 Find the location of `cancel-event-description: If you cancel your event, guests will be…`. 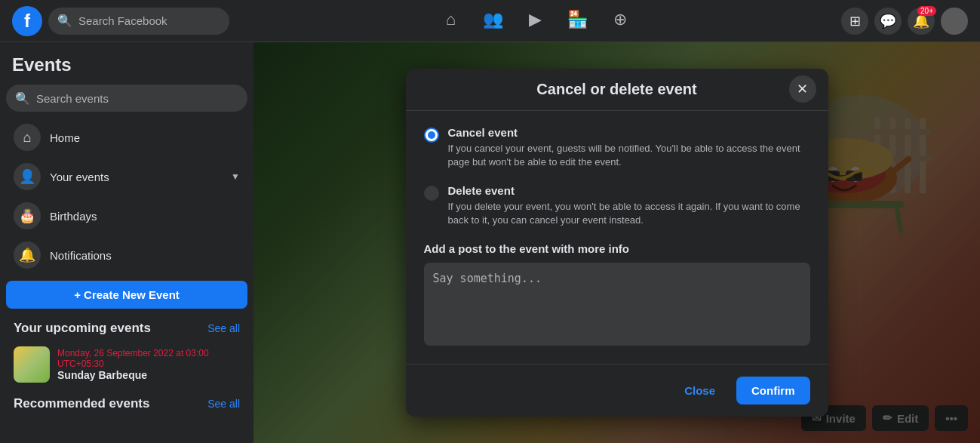

cancel-event-description: If you cancel your event, guests will be… is located at coordinates (629, 155).